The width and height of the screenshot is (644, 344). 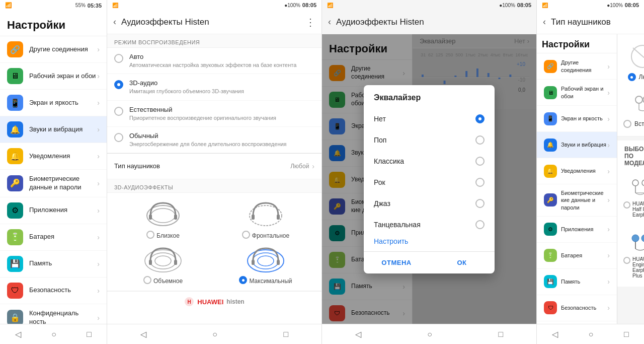 I want to click on radio-max, so click(x=243, y=280).